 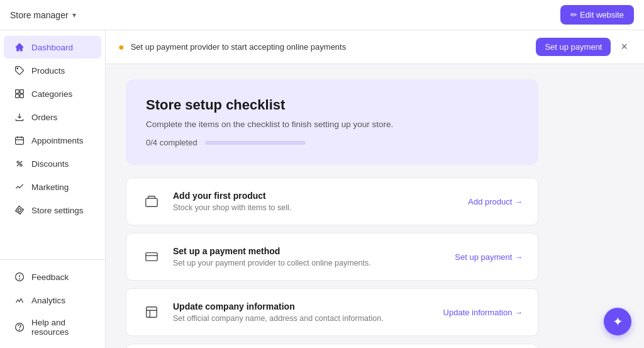 What do you see at coordinates (50, 164) in the screenshot?
I see `sidebar-label-discounts: Discounts` at bounding box center [50, 164].